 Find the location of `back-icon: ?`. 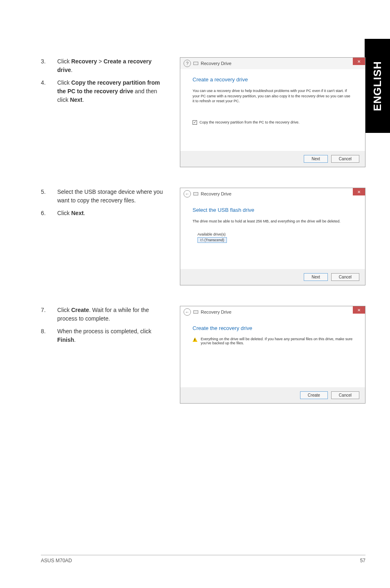

back-icon: ? is located at coordinates (187, 63).